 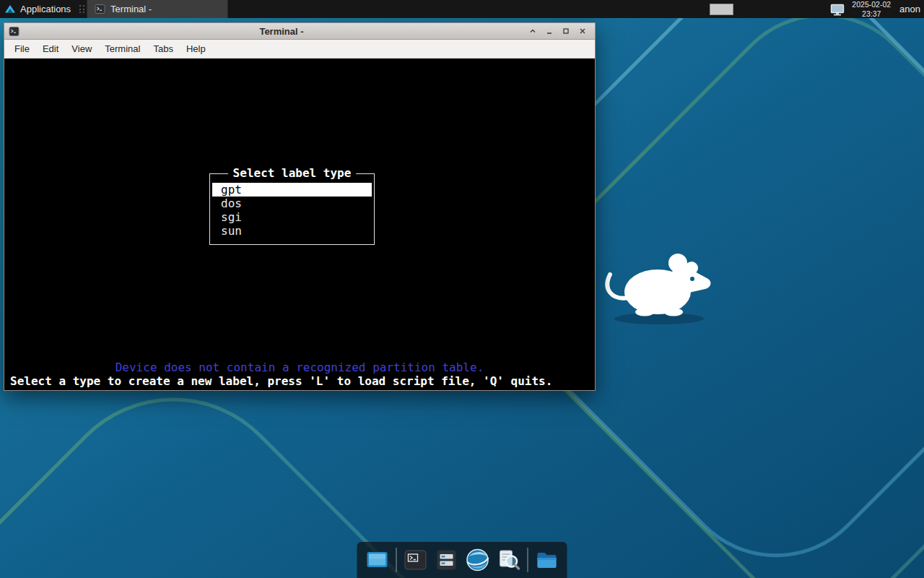 I want to click on show-desktop-icon, so click(x=378, y=560).